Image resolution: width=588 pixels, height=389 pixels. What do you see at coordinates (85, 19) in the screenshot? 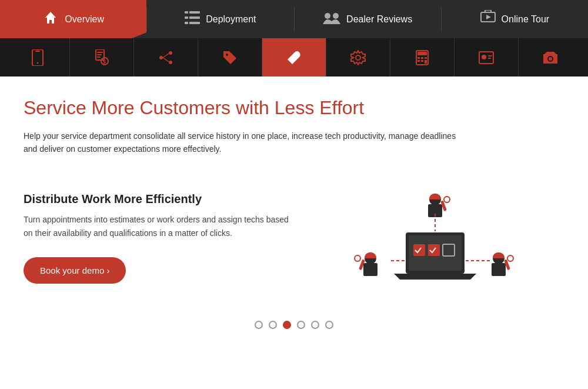
I see `nav-overview-label: Overview` at bounding box center [85, 19].